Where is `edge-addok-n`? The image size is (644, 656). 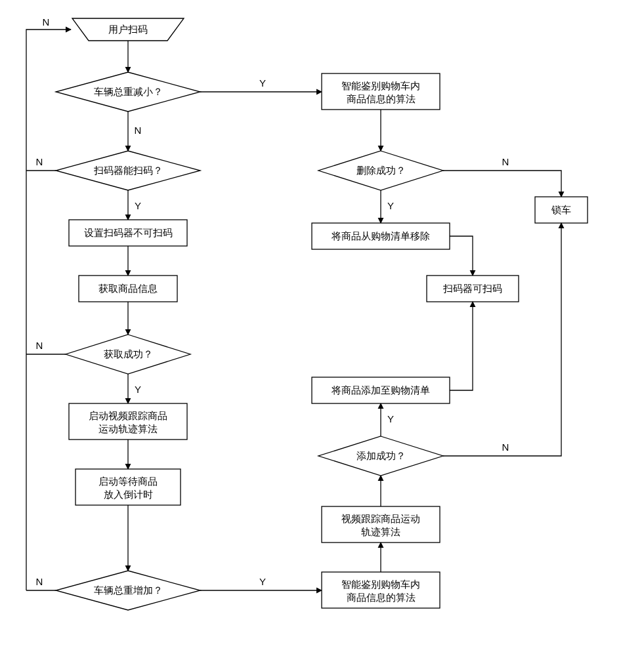
edge-addok-n is located at coordinates (502, 340).